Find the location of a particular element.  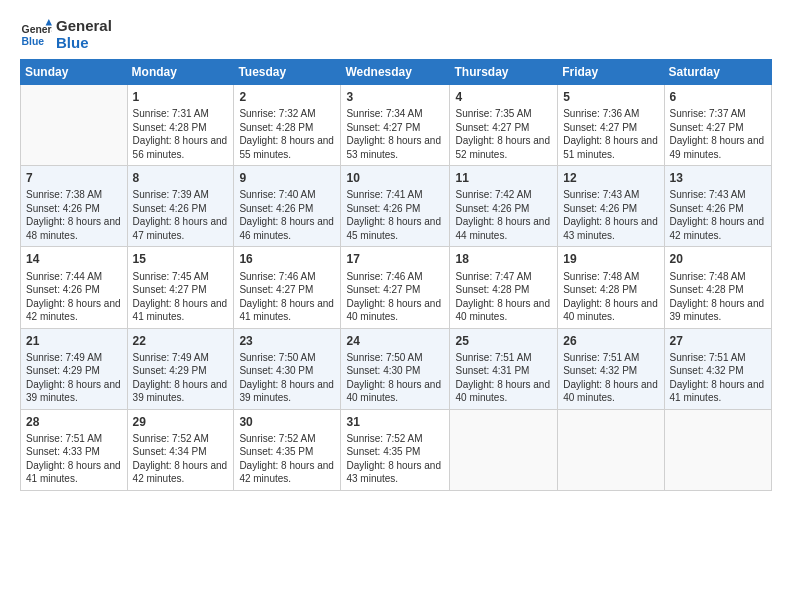

day-number: 8 is located at coordinates (181, 178).